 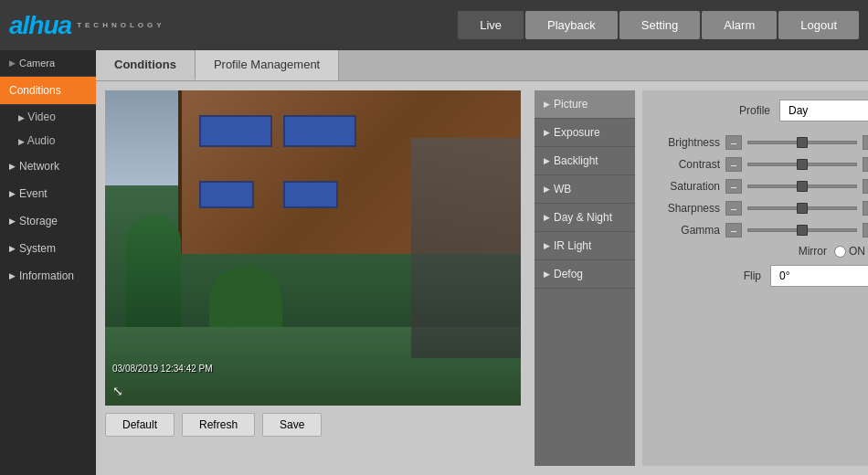 I want to click on saturation-minus: –, so click(x=734, y=186).